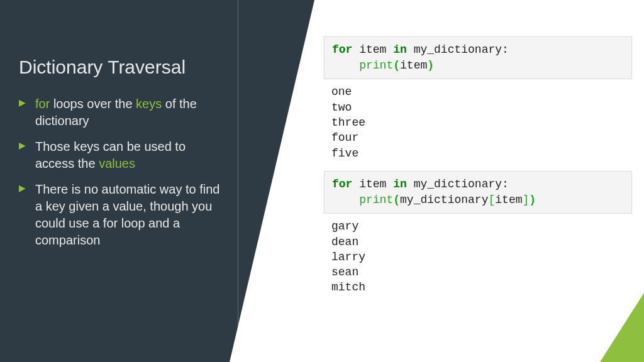 Image resolution: width=644 pixels, height=362 pixels. I want to click on bullet-item: There is no automatic way to find a key …, so click(119, 215).